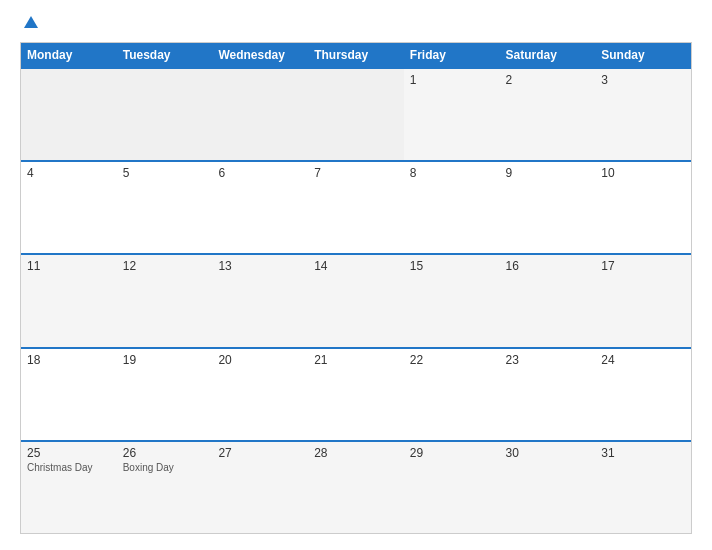  Describe the element at coordinates (643, 173) in the screenshot. I see `day-number: 10` at that location.